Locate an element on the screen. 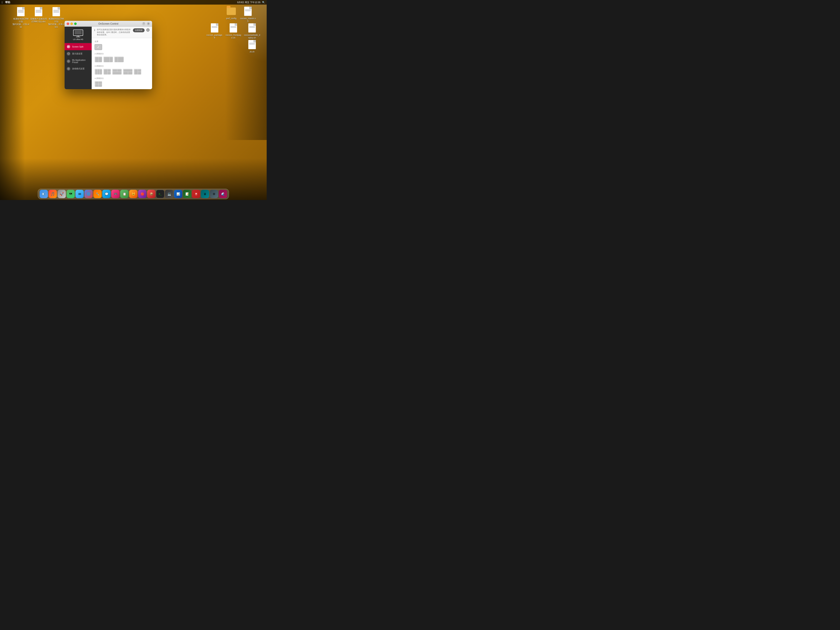 This screenshot has width=840, height=630. dock-app3: 🎮 is located at coordinates (115, 194).